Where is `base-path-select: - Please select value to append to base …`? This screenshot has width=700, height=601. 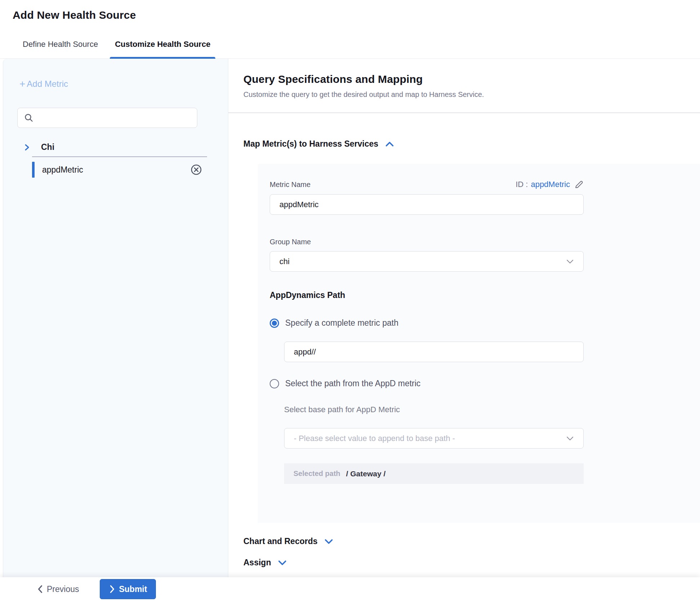
base-path-select: - Please select value to append to base … is located at coordinates (434, 438).